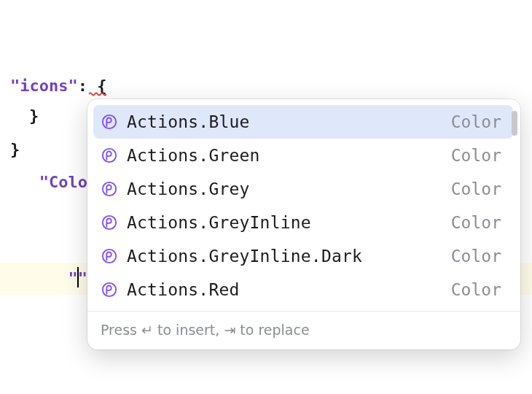 The image size is (532, 394). What do you see at coordinates (284, 155) in the screenshot?
I see `completion-item-label: Actions.Green` at bounding box center [284, 155].